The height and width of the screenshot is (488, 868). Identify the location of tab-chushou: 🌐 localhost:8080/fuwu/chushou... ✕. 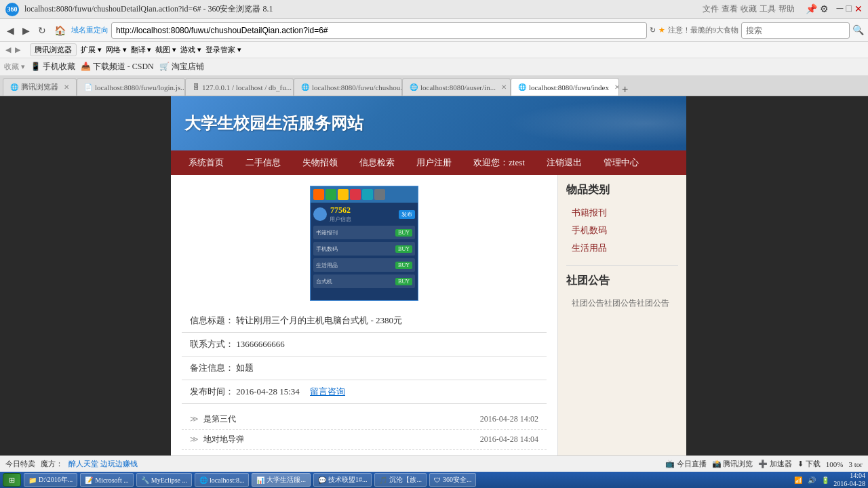
(348, 87).